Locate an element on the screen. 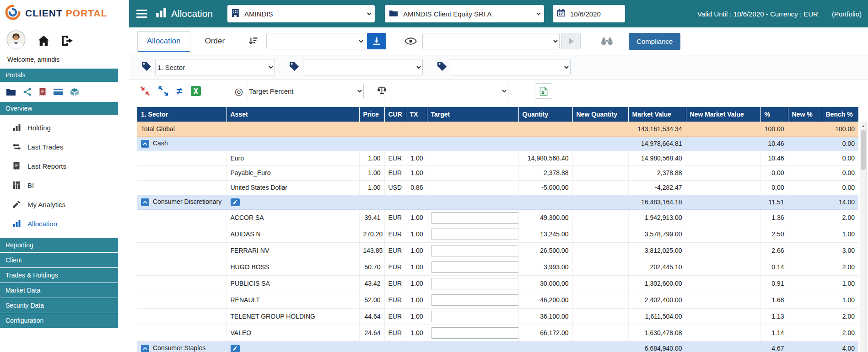  sidebar-section-security-data: Security Data is located at coordinates (59, 305).